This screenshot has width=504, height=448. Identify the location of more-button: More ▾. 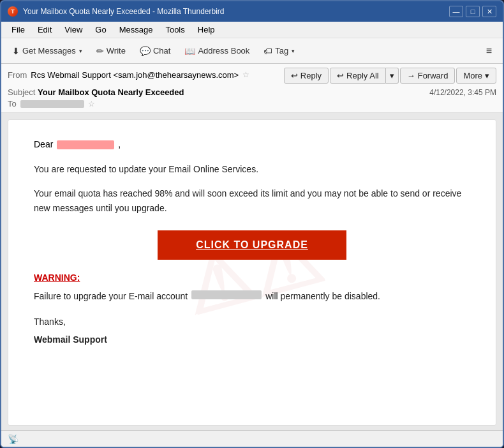
(476, 75).